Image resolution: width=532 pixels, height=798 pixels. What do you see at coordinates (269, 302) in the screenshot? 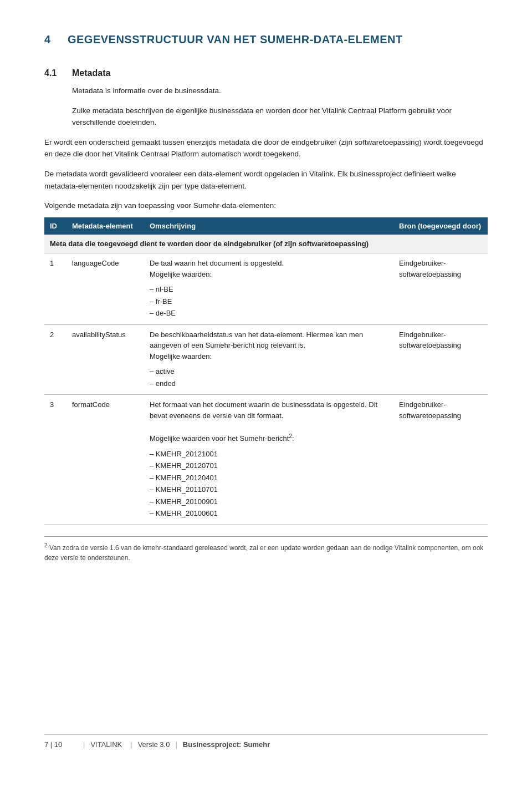
I see `row-1-values: nl-BE fr-BE de-BE` at bounding box center [269, 302].